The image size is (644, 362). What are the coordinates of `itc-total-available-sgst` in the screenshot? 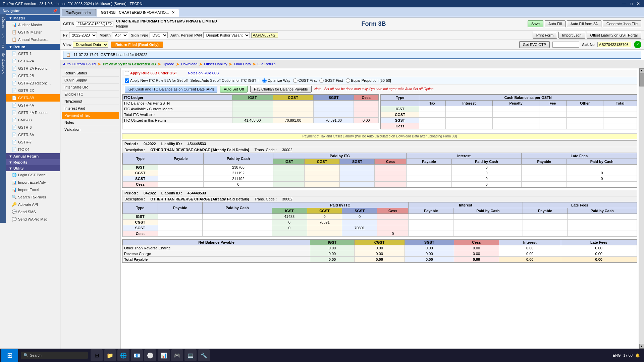 It's located at (333, 115).